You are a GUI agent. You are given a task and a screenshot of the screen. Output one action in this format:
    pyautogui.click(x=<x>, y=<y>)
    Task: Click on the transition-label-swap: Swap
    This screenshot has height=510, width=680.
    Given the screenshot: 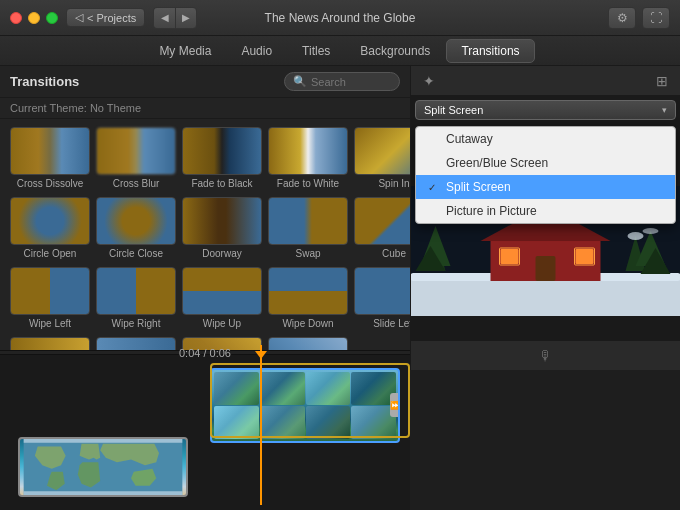 What is the action you would take?
    pyautogui.click(x=308, y=254)
    